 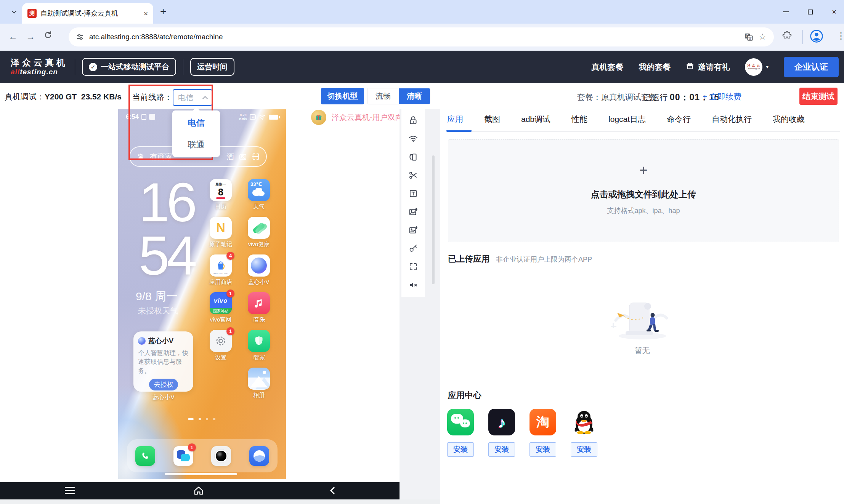 What do you see at coordinates (230, 293) in the screenshot?
I see `notification-badge: 1` at bounding box center [230, 293].